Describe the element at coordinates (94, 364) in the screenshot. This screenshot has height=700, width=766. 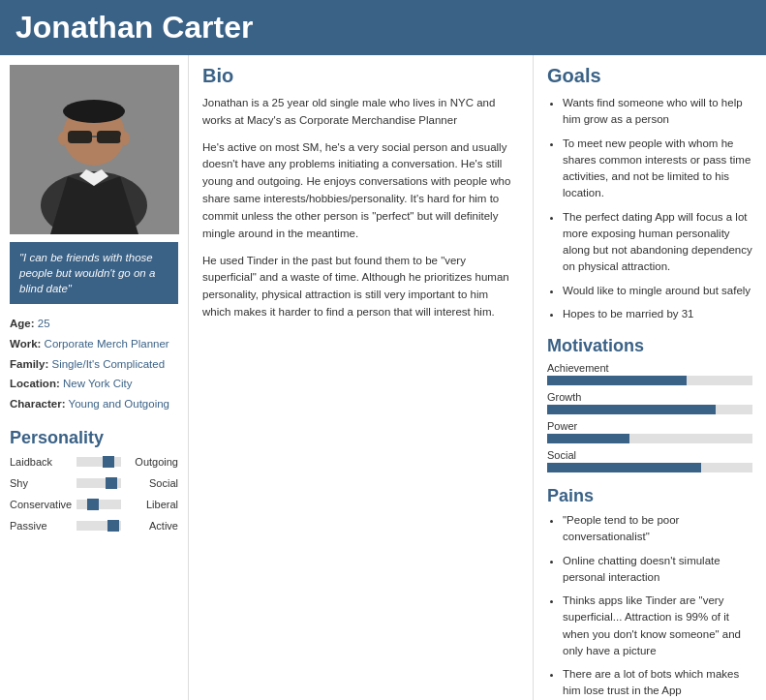
I see `profile-details: Age: 25 Work: Corporate Merch Planner Fa…` at that location.